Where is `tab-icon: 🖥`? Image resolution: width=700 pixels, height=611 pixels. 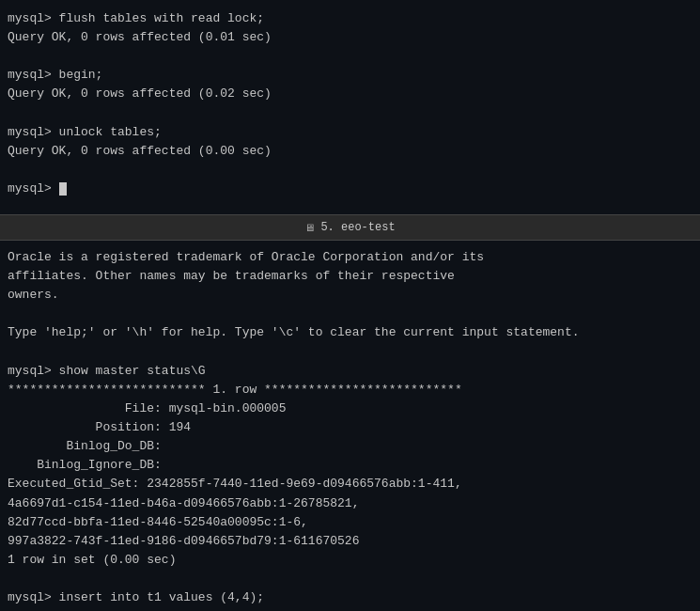
tab-icon: 🖥 is located at coordinates (310, 227).